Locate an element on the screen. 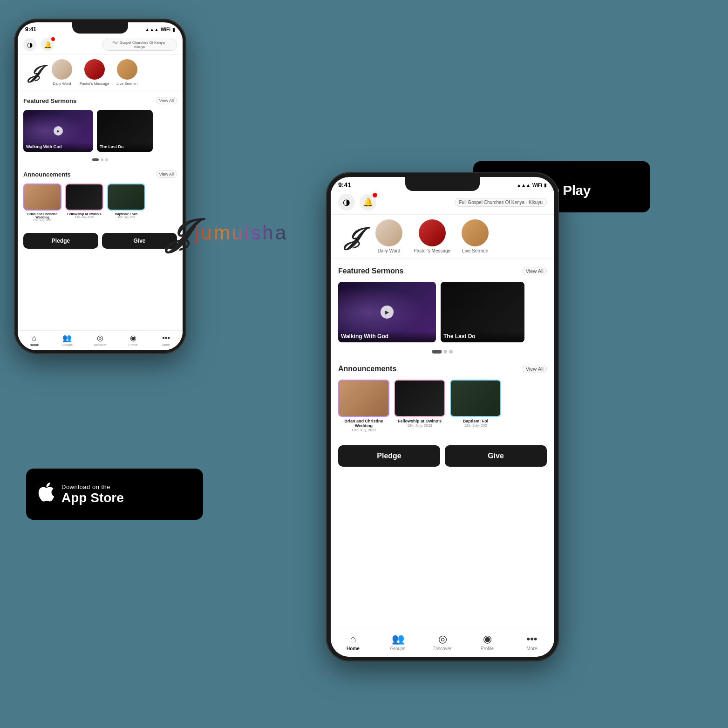 The image size is (728, 728). nav-discover-1: ◎ Discover is located at coordinates (101, 340).